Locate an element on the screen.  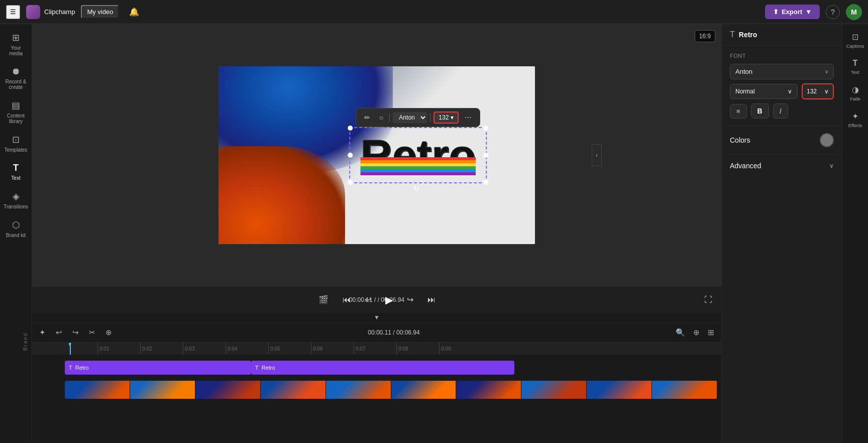
sidebar-item-content-library: ▤ Content library is located at coordinates (16, 112).